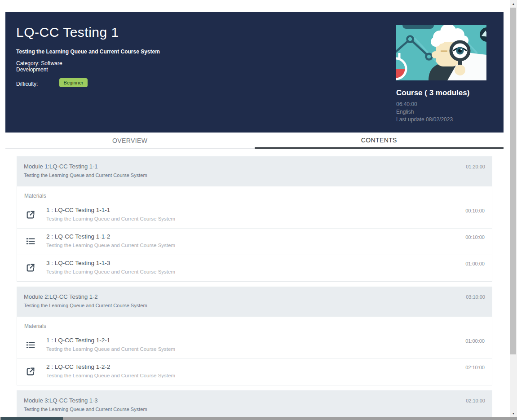 The image size is (517, 420). I want to click on tab-contents: CONTENTS, so click(379, 141).